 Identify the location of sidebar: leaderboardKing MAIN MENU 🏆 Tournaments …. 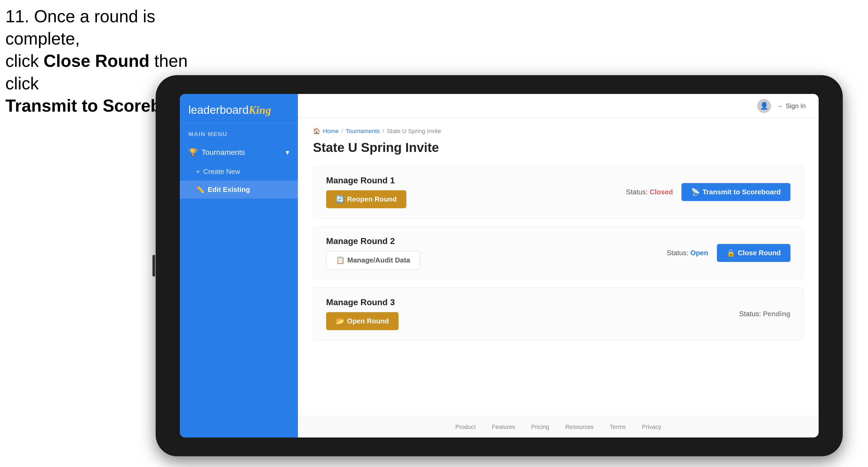
(239, 266).